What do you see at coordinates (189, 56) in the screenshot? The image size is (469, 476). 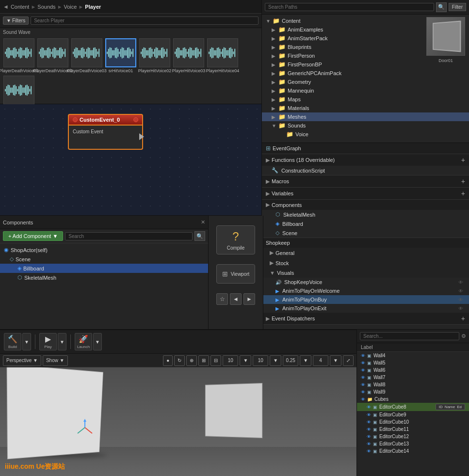 I see `asset-item: PlayerHitVoice03` at bounding box center [189, 56].